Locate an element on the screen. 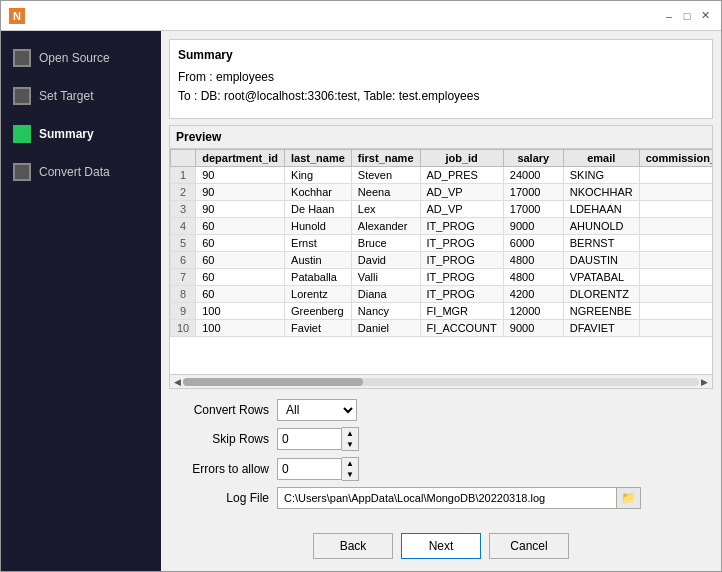  open-source-icon is located at coordinates (22, 58).